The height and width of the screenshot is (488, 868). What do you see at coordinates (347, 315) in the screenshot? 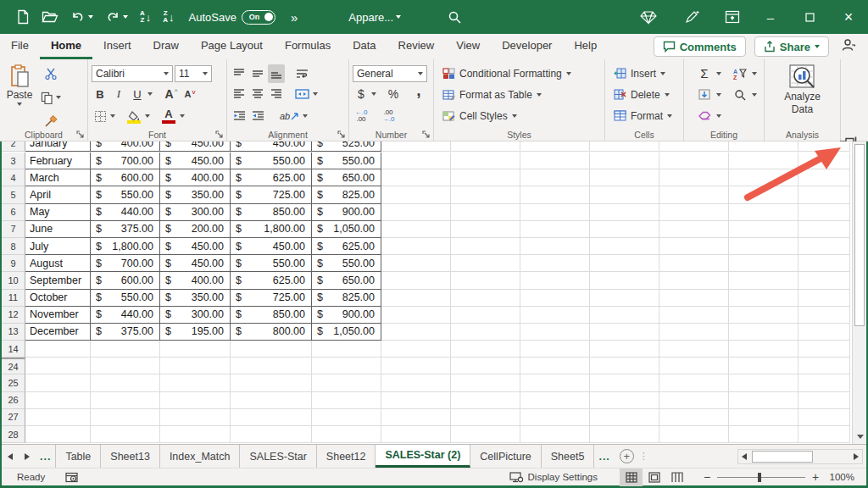
I see `cell-value: $900.00` at bounding box center [347, 315].